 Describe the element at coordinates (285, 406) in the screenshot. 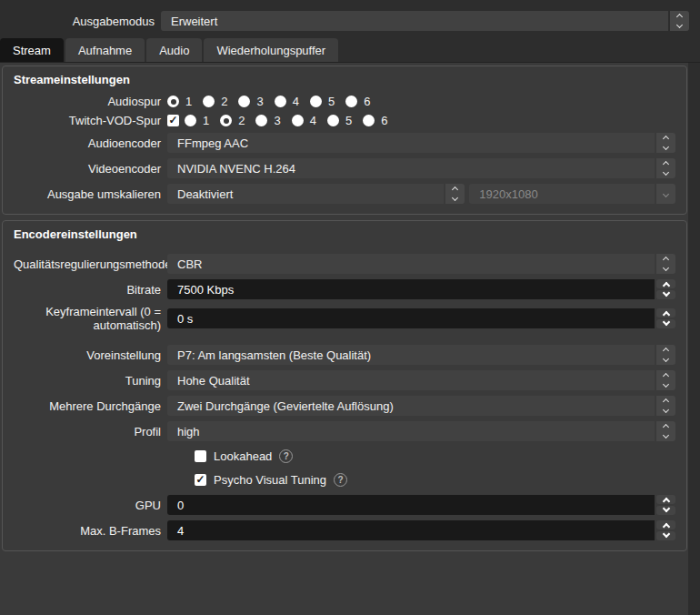

I see `multipass-value: Zwei Durchgänge (Geviertelte Auflösung)` at that location.